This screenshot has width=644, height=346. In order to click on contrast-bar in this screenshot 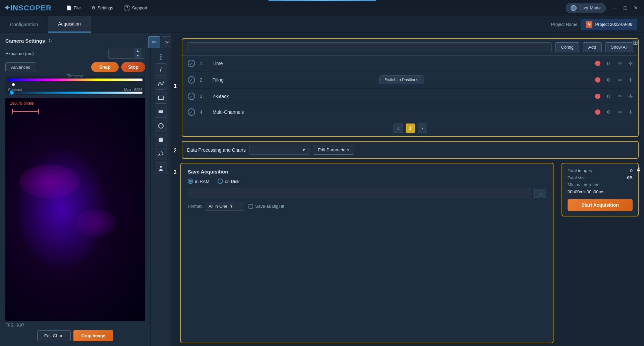, I will do `click(75, 93)`.